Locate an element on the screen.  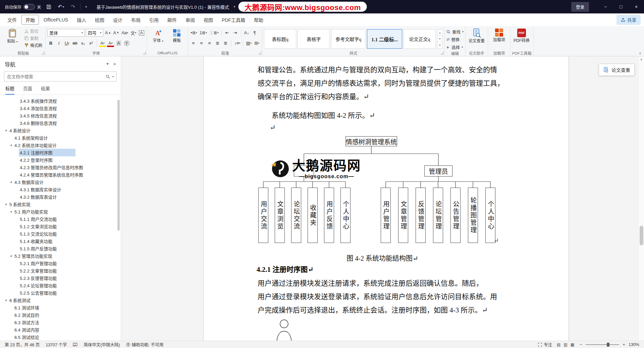
nav-tab: 结果 is located at coordinates (46, 90).